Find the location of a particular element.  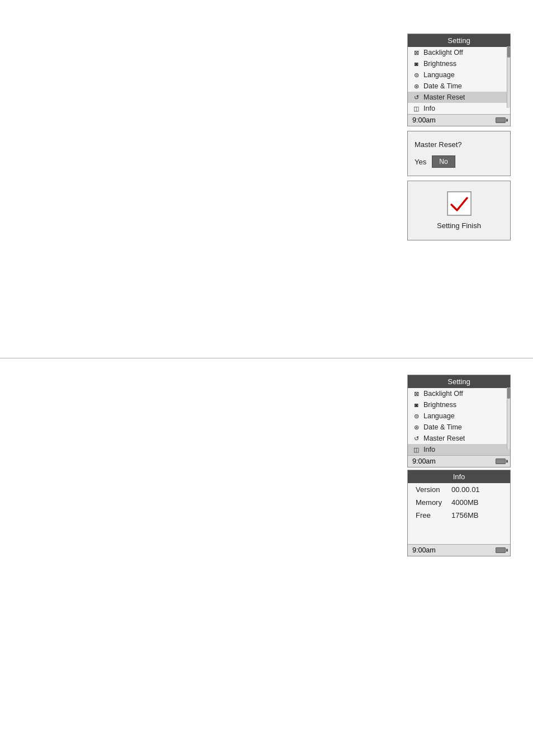

info-spacer is located at coordinates (459, 533).